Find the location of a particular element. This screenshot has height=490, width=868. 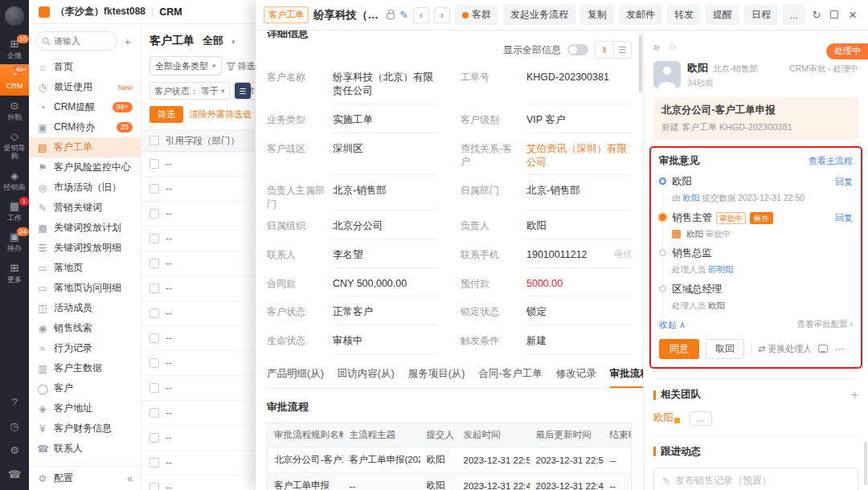

view-approval-config-link: 查看审批配置 › is located at coordinates (825, 325).